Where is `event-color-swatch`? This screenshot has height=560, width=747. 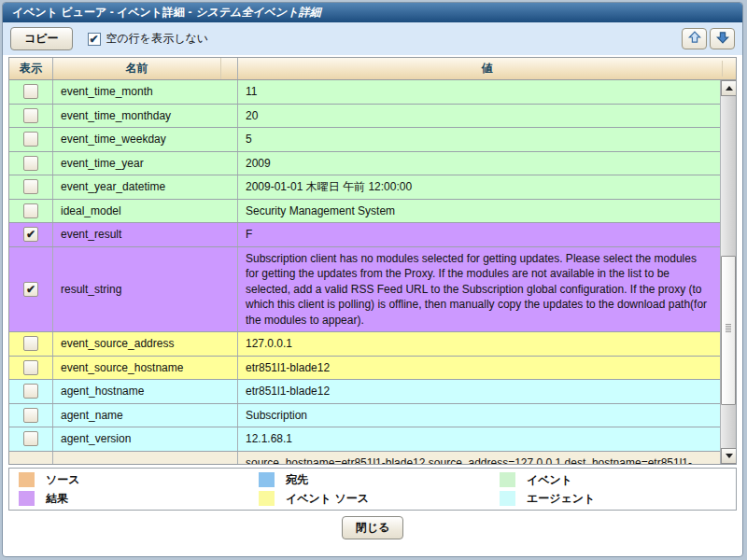
event-color-swatch is located at coordinates (508, 480).